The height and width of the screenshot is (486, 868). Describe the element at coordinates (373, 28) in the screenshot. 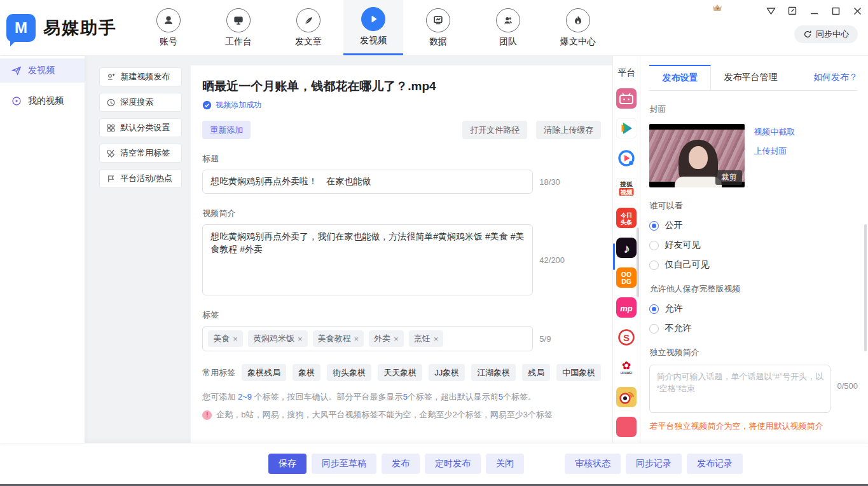

I see `nav-publish-video: 发视频` at that location.